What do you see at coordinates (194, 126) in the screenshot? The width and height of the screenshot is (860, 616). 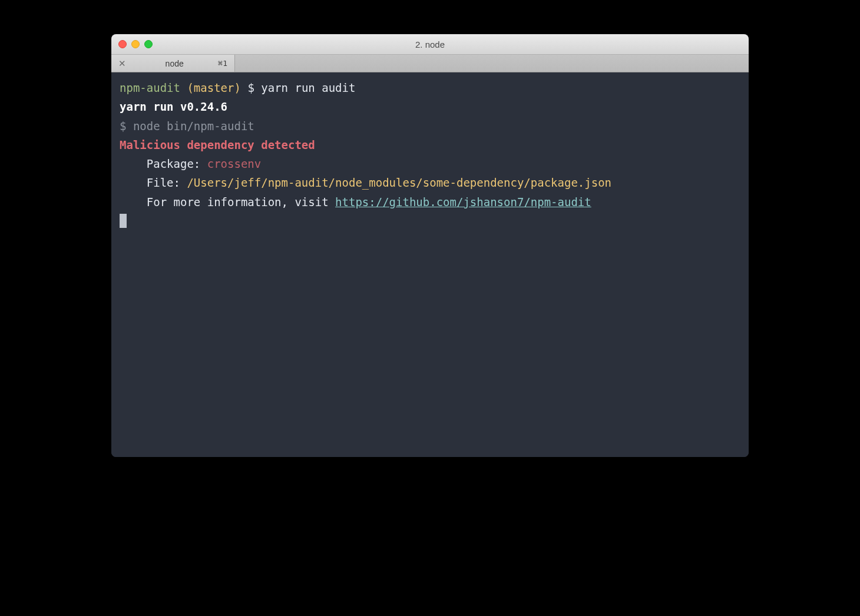 I see `sub-command: node bin/npm-audit` at bounding box center [194, 126].